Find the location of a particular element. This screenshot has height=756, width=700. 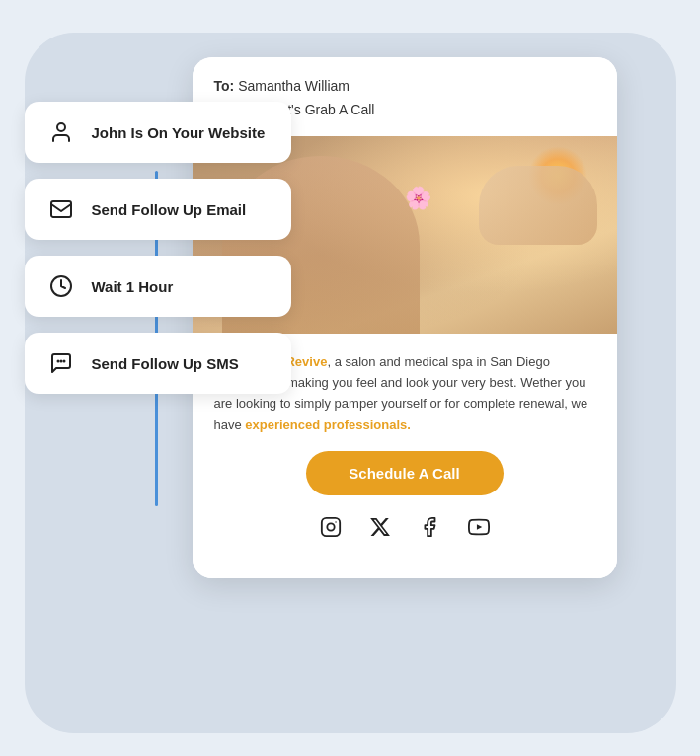

social-icons-row is located at coordinates (405, 537).